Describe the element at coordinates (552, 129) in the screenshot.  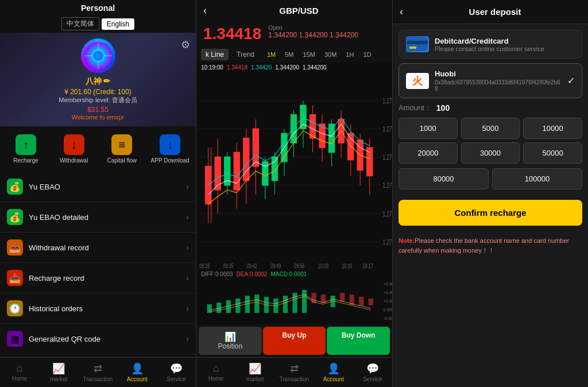
I see `amount-10000: 10000` at that location.